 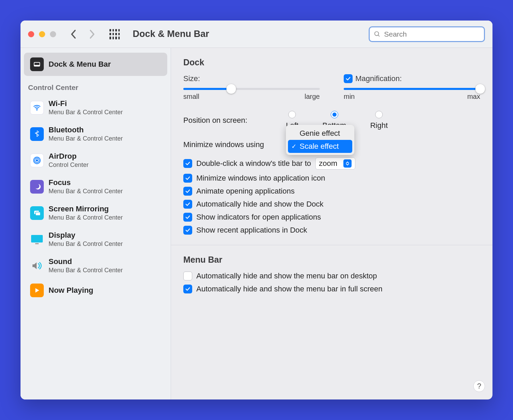 What do you see at coordinates (188, 204) in the screenshot?
I see `autohide-dock-checkbox` at bounding box center [188, 204].